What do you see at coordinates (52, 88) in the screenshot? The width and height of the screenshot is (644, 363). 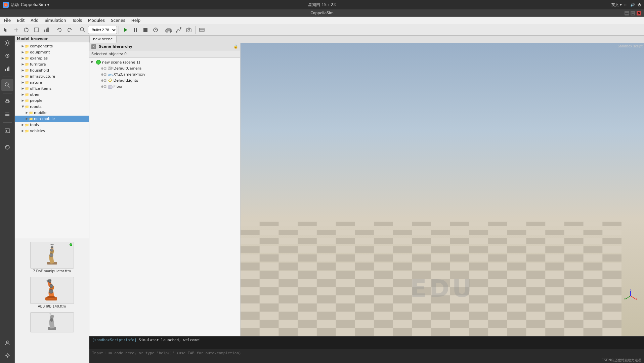 I see `tree-item-office-items: ▶ 📁 office items` at bounding box center [52, 88].